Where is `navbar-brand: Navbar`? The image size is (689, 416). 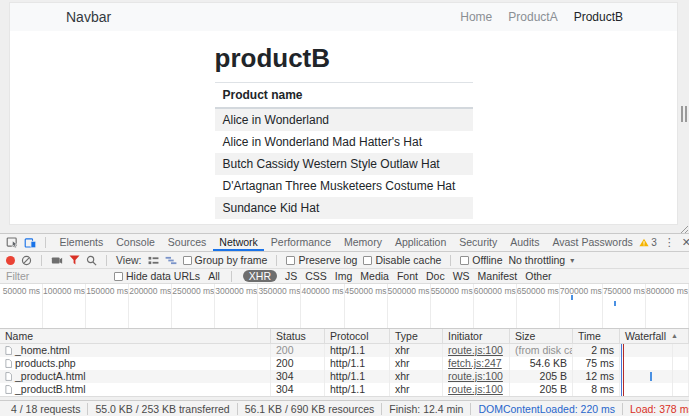
navbar-brand: Navbar is located at coordinates (88, 17).